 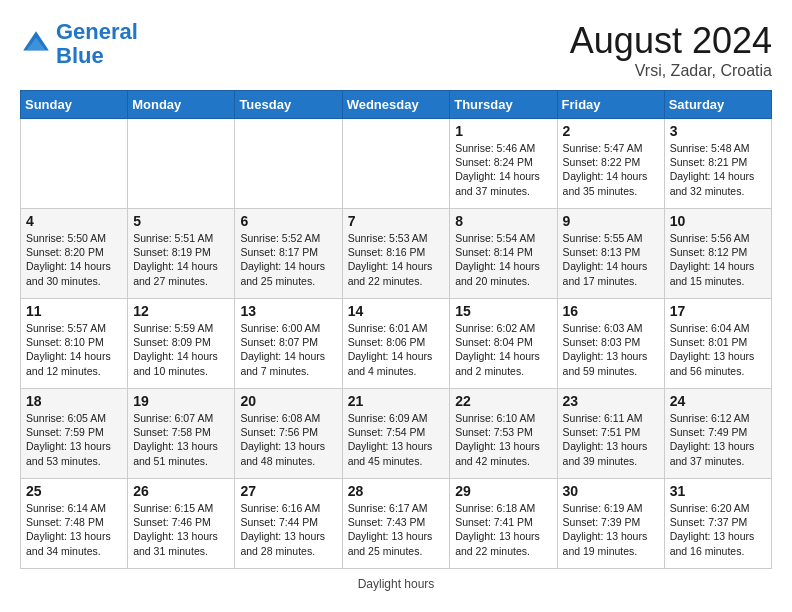 What do you see at coordinates (718, 491) in the screenshot?
I see `day-number: 31` at bounding box center [718, 491].